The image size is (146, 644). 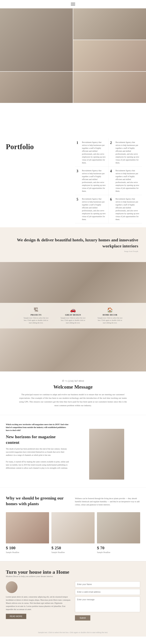 I want to click on icon-block-great-design: 🚗 GREAT DESIGN Sample text. Click to sel…, so click(x=73, y=316).